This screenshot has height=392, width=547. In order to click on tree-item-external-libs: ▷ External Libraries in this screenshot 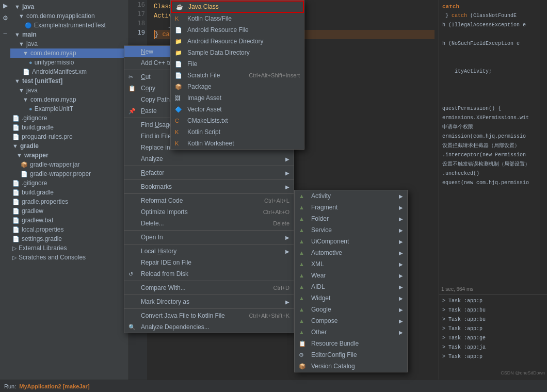, I will do `click(69, 248)`.